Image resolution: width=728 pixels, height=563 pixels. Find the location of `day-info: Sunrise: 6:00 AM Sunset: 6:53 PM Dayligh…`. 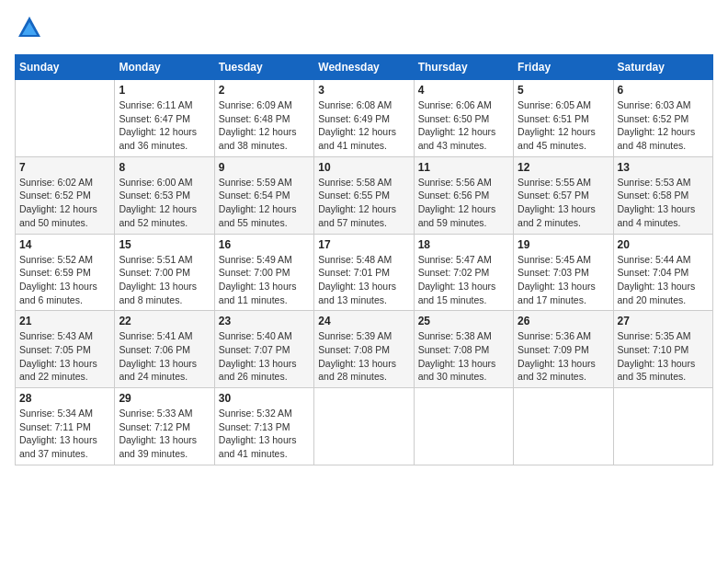

day-info: Sunrise: 6:00 AM Sunset: 6:53 PM Dayligh… is located at coordinates (164, 202).